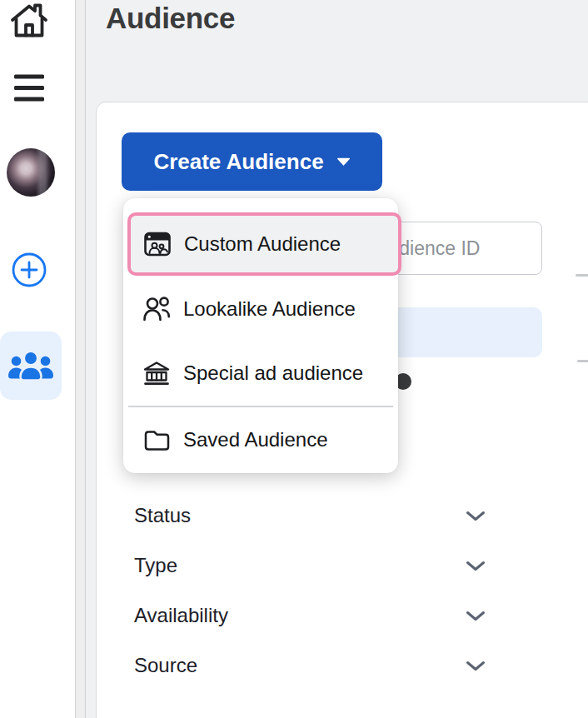  What do you see at coordinates (261, 373) in the screenshot?
I see `menu-item-special-ad-audience: Special ad audience` at bounding box center [261, 373].